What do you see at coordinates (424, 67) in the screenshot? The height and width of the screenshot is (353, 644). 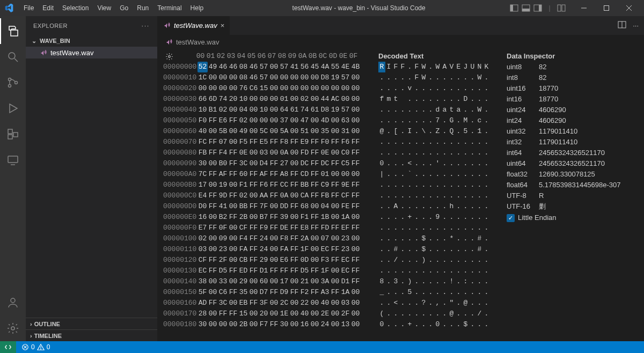 I see `decoded-char: W` at bounding box center [424, 67].